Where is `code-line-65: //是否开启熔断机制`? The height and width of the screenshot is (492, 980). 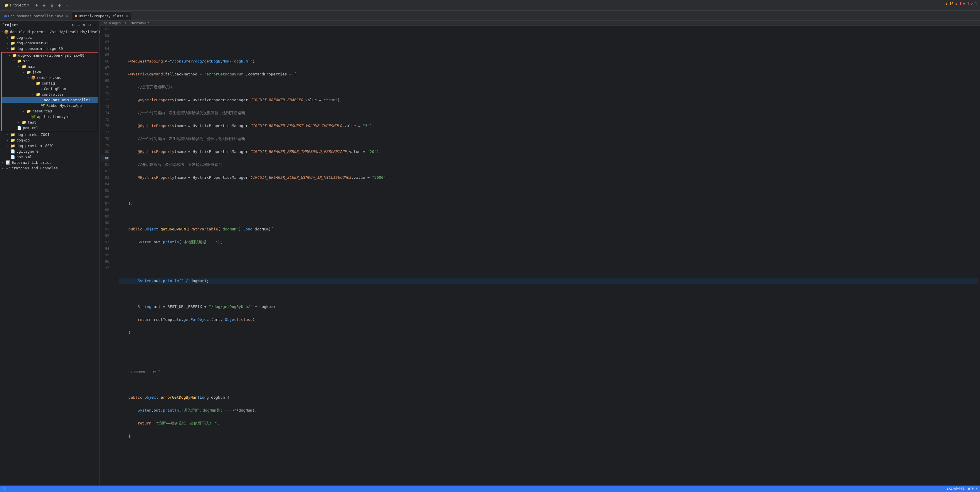
code-line-65: //是否开启熔断机制 is located at coordinates (549, 88).